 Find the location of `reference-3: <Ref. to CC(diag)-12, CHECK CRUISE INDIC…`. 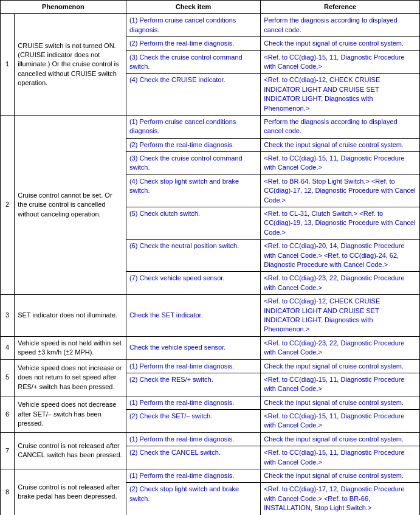

reference-3: <Ref. to CC(diag)-12, CHECK CRUISE INDIC… is located at coordinates (340, 316).